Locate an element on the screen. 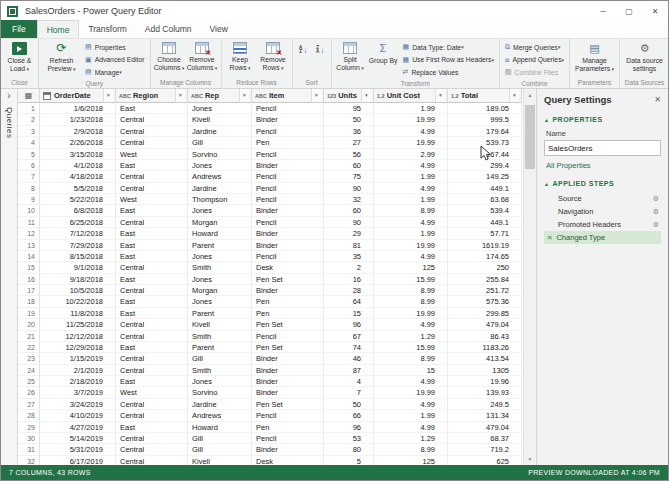 The image size is (669, 481). grid-cell: 2/18/2019 is located at coordinates (78, 382).